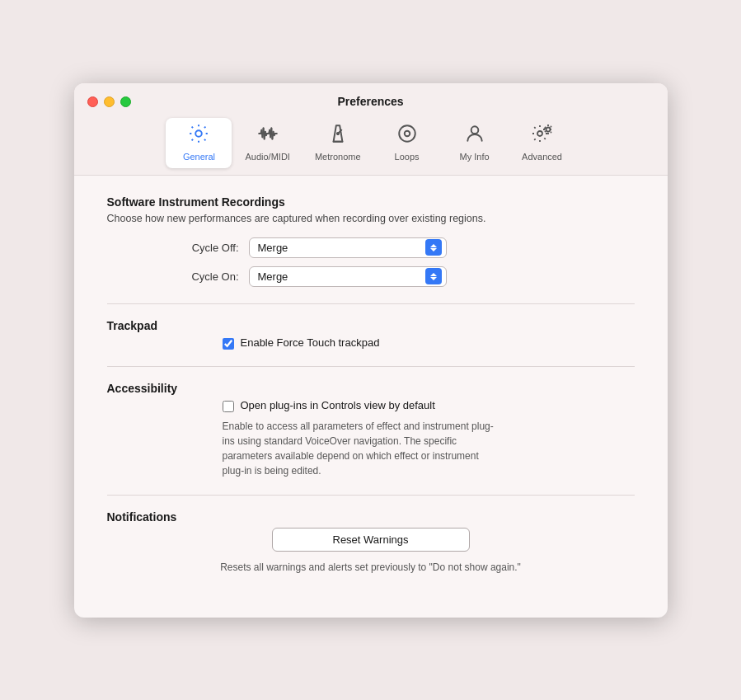 The height and width of the screenshot is (700, 741). Describe the element at coordinates (371, 517) in the screenshot. I see `notifications-title: Notifications` at that location.